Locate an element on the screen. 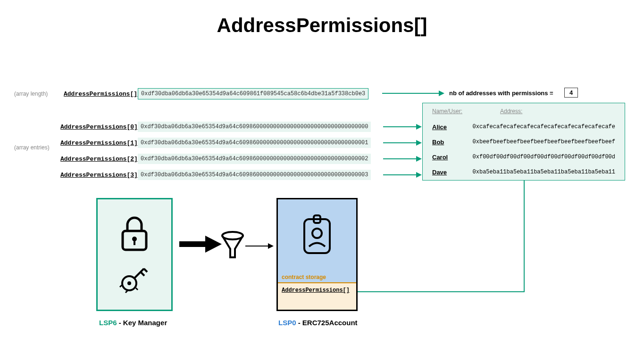 Image resolution: width=644 pixels, height=345 pixels. big-arrow-icon is located at coordinates (201, 244).